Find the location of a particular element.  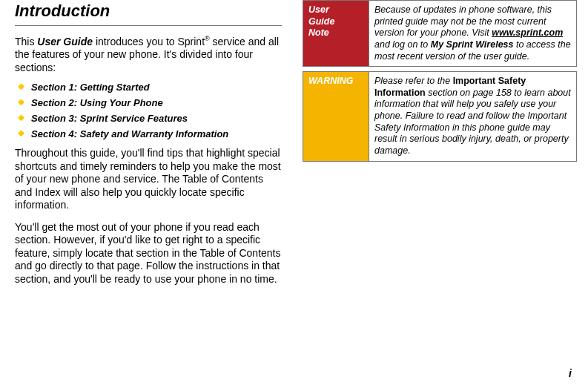

heading-rule is located at coordinates (148, 25).